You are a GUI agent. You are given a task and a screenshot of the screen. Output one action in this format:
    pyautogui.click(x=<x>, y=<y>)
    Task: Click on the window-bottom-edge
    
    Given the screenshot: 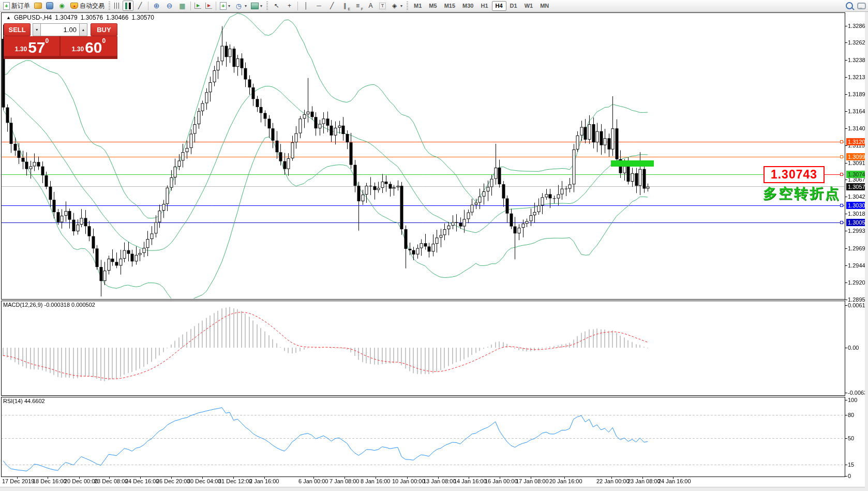 What is the action you would take?
    pyautogui.click(x=434, y=489)
    